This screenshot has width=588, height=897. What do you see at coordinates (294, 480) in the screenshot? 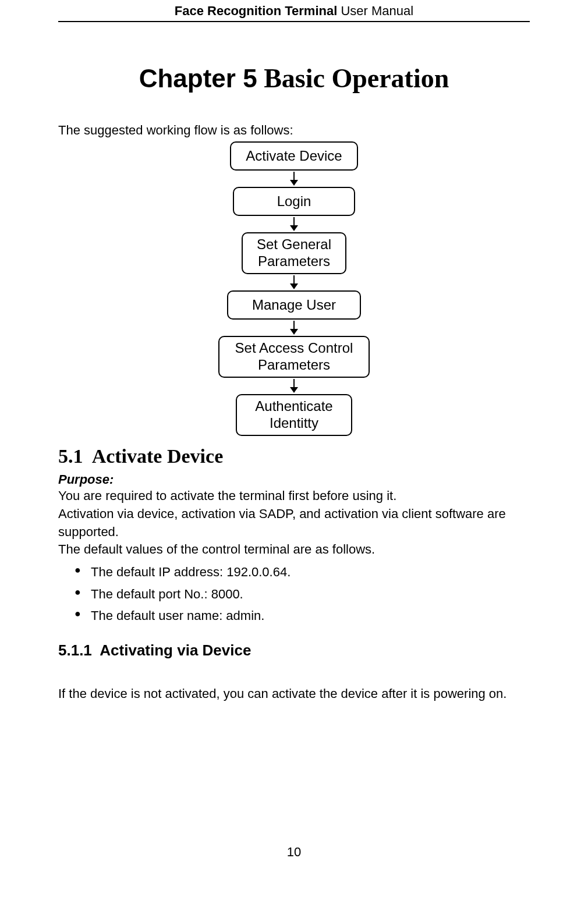
I see `purpose-label: Purpose:` at bounding box center [294, 480].